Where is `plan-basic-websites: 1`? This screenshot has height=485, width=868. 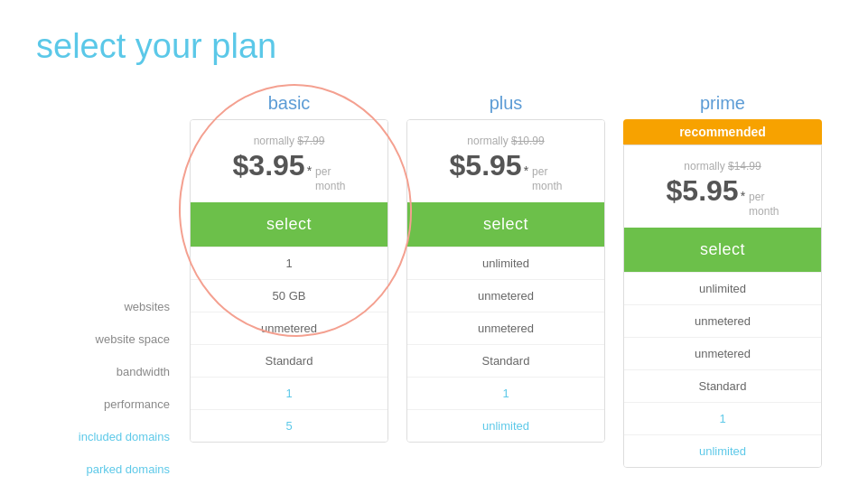
plan-basic-websites: 1 is located at coordinates (289, 263).